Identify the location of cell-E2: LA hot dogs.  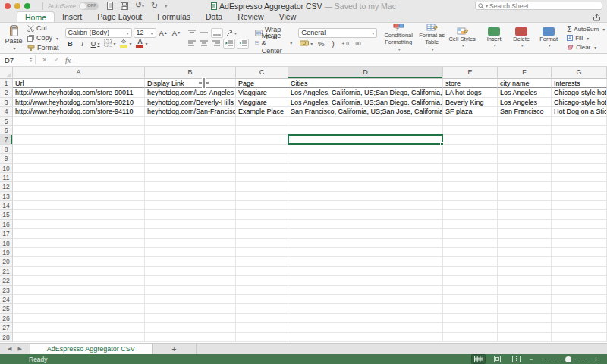
(470, 93).